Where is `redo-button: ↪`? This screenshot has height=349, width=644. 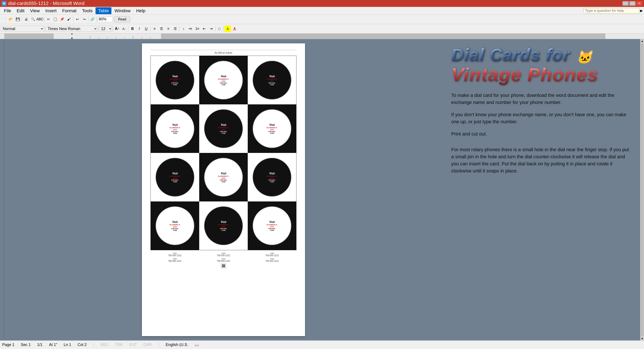 redo-button: ↪ is located at coordinates (84, 19).